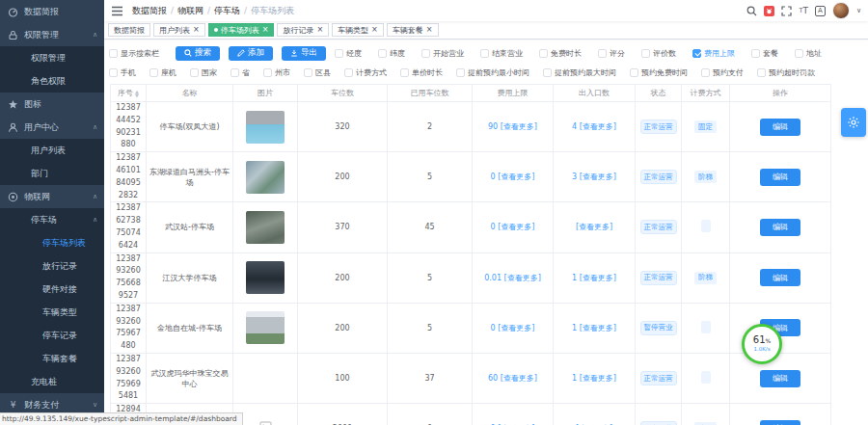 The image size is (868, 425). What do you see at coordinates (770, 12) in the screenshot?
I see `error-log-icon` at bounding box center [770, 12].